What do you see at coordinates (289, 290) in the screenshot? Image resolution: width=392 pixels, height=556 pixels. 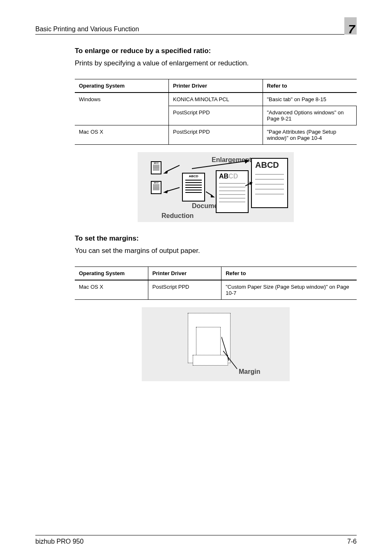 I see `cell-refer: "Custom Paper Size (Page Setup window)" …` at bounding box center [289, 290].